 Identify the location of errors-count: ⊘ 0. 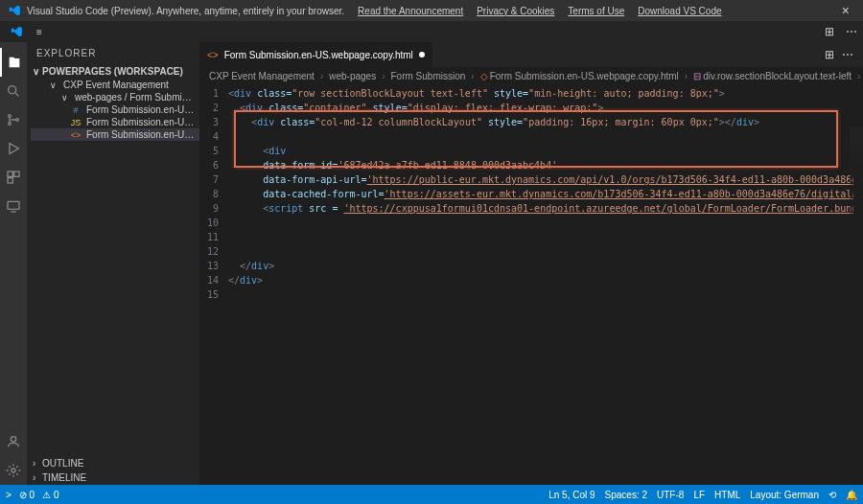
(27, 494).